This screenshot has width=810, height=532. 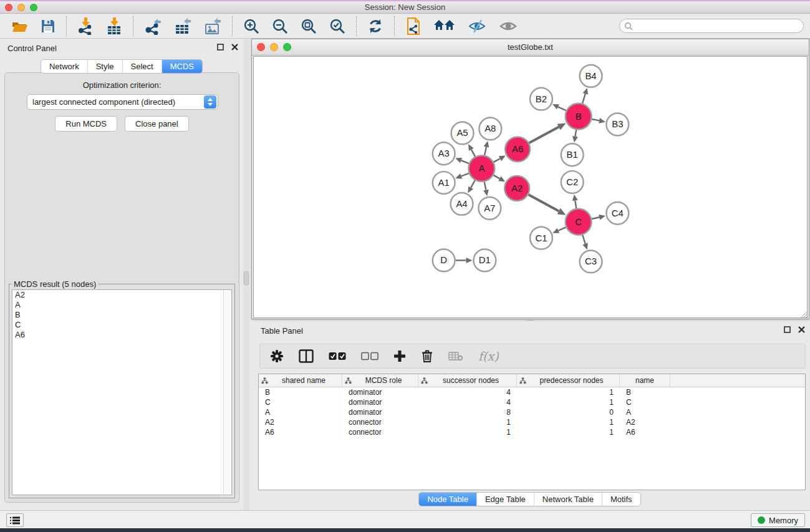 What do you see at coordinates (448, 499) in the screenshot?
I see `tab-node-table: Node Table` at bounding box center [448, 499].